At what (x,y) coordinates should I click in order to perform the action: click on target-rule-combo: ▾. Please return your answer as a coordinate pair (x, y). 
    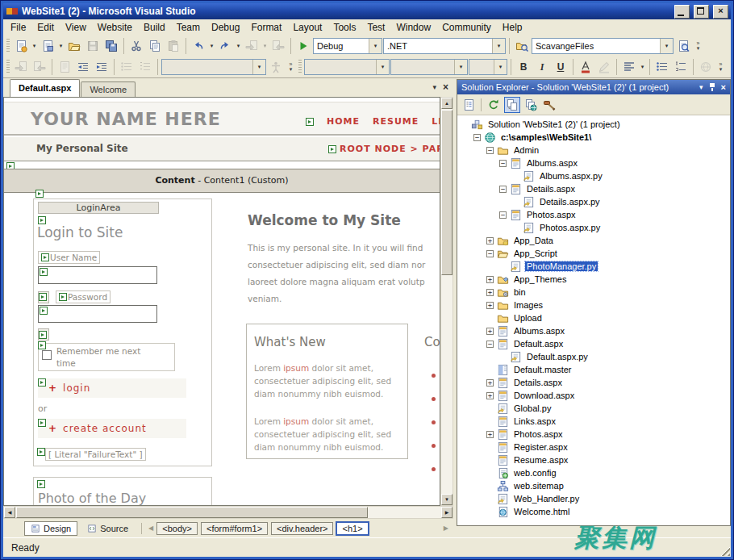
    Looking at the image, I should click on (214, 67).